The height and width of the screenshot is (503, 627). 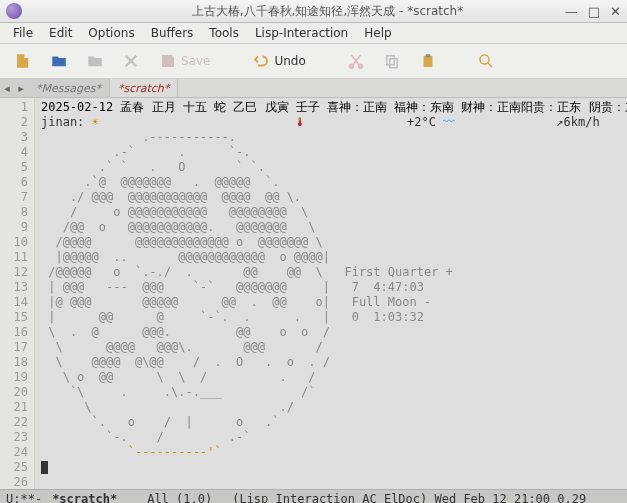 What do you see at coordinates (18, 294) in the screenshot?
I see `line-number-gutter: 1 2 3 4 5 6 7 8 9 10 11 12 13 14 15 16 1…` at bounding box center [18, 294].